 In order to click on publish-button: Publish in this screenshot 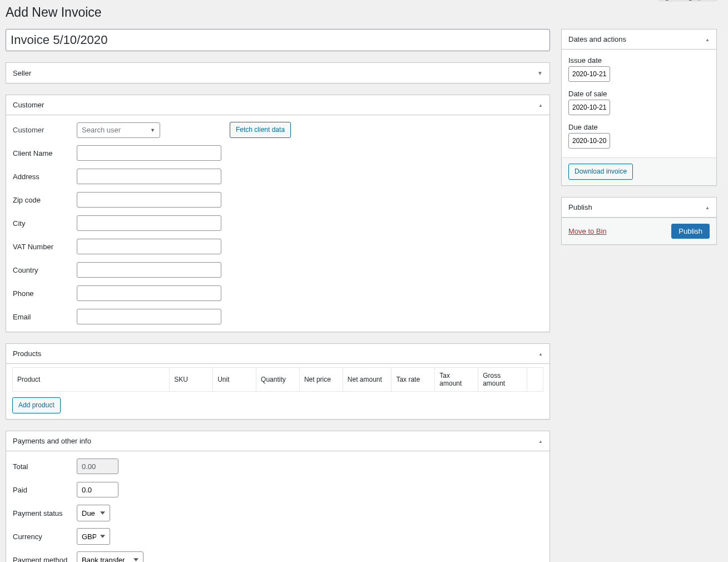, I will do `click(691, 231)`.